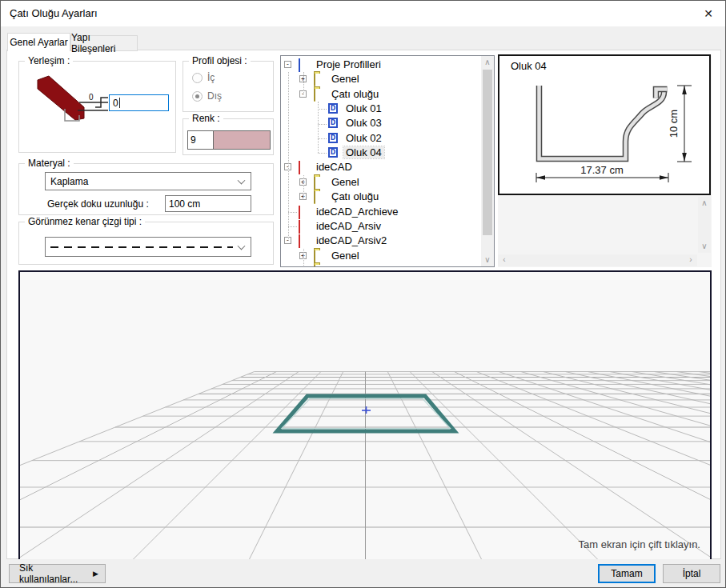 The height and width of the screenshot is (588, 726). I want to click on tree-item: DOluk 01, so click(379, 109).